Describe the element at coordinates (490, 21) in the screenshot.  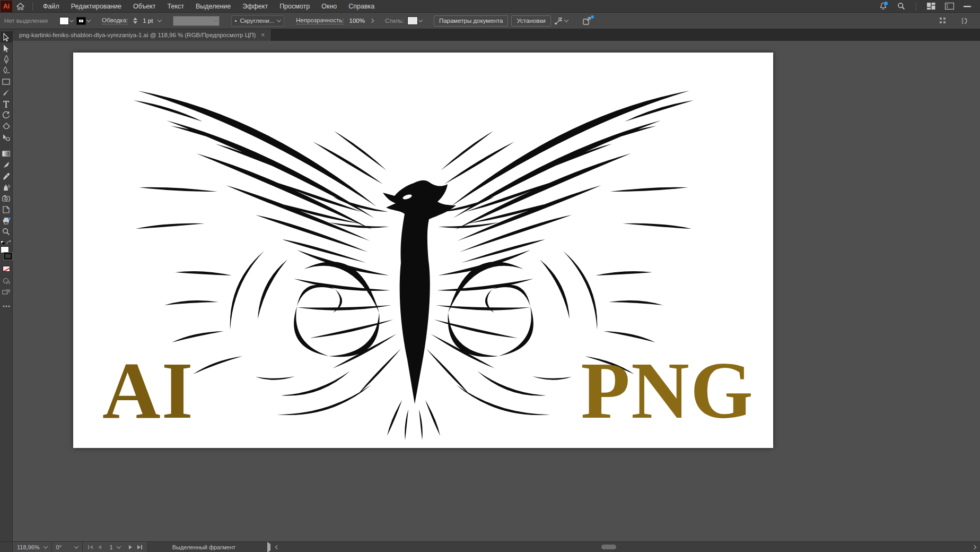
I see `control-bar: Нет выделения Обводка: 1 pt Скруглени...…` at that location.